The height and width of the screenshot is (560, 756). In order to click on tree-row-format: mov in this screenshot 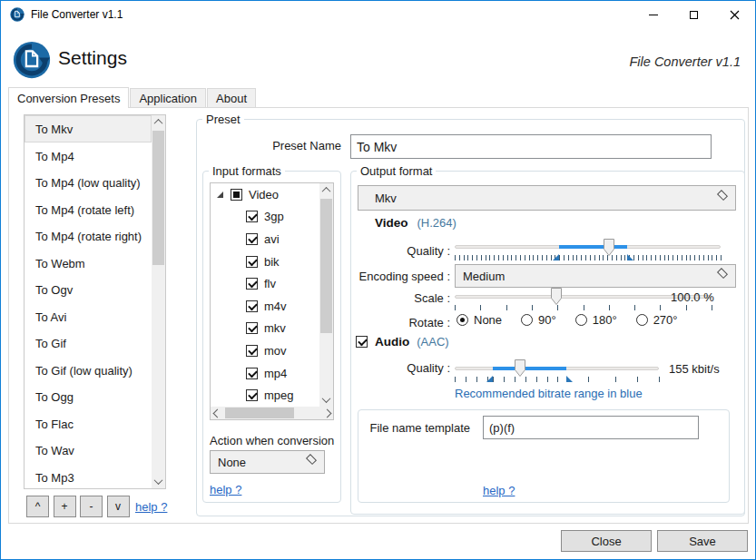, I will do `click(265, 350)`.